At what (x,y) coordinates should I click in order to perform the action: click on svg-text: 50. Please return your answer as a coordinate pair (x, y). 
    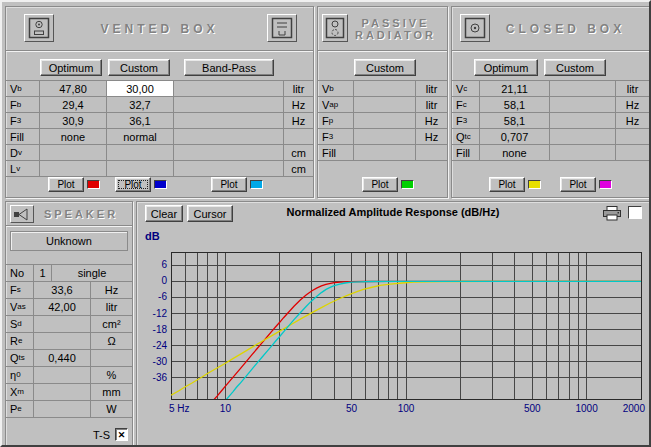
    Looking at the image, I should click on (352, 408).